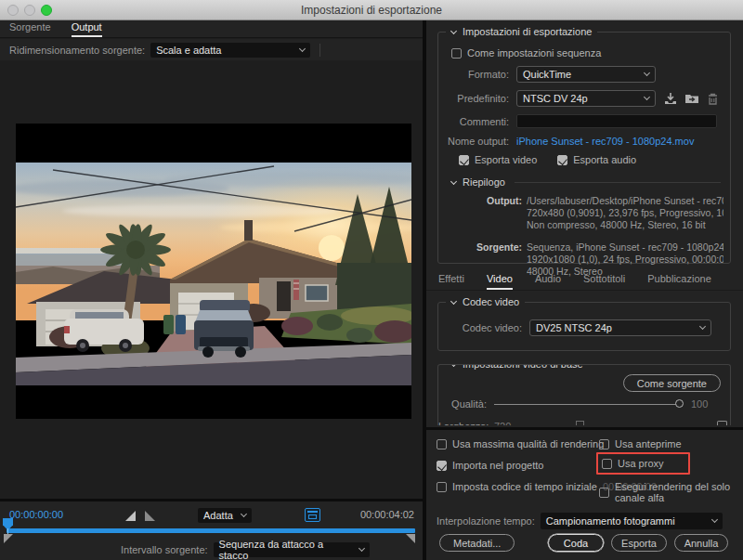 The width and height of the screenshot is (743, 560). What do you see at coordinates (13, 10) in the screenshot?
I see `close-button-icon` at bounding box center [13, 10].